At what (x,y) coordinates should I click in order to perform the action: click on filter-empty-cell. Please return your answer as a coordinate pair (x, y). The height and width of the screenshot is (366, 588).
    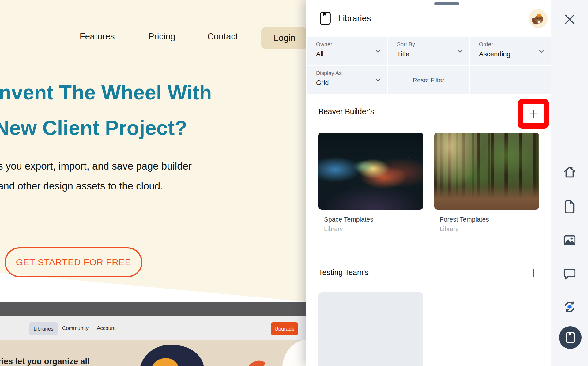
    Looking at the image, I should click on (510, 80).